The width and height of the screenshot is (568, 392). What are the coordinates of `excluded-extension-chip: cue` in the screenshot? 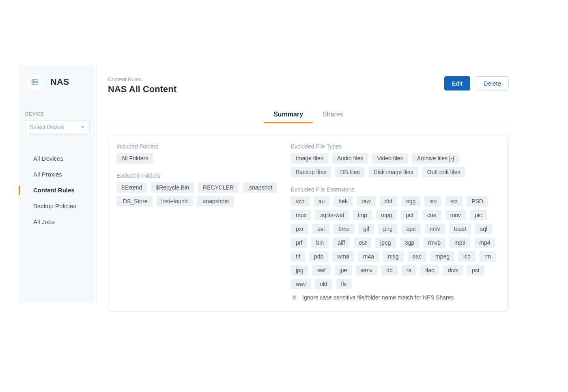 It's located at (432, 215).